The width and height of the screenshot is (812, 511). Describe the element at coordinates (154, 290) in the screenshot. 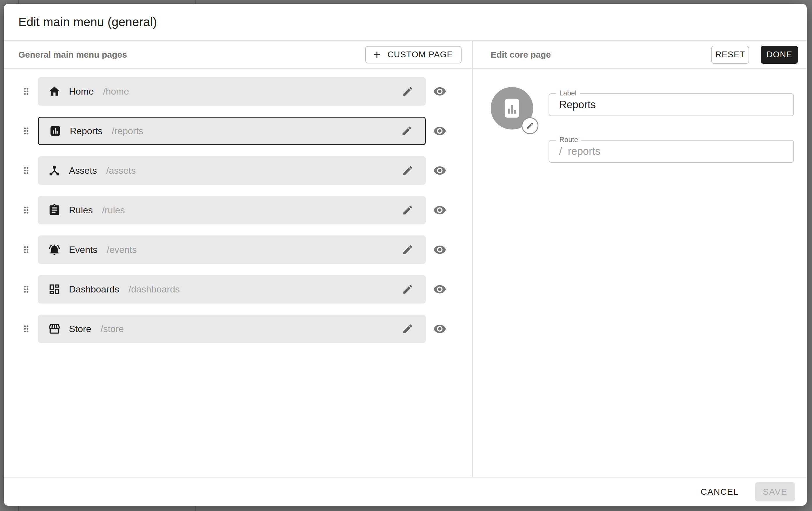

I see `page-route: /dashboards` at that location.